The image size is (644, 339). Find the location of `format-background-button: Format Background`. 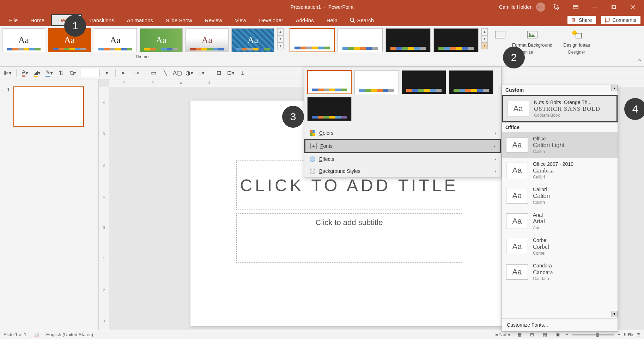

format-background-button: Format Background is located at coordinates (532, 38).